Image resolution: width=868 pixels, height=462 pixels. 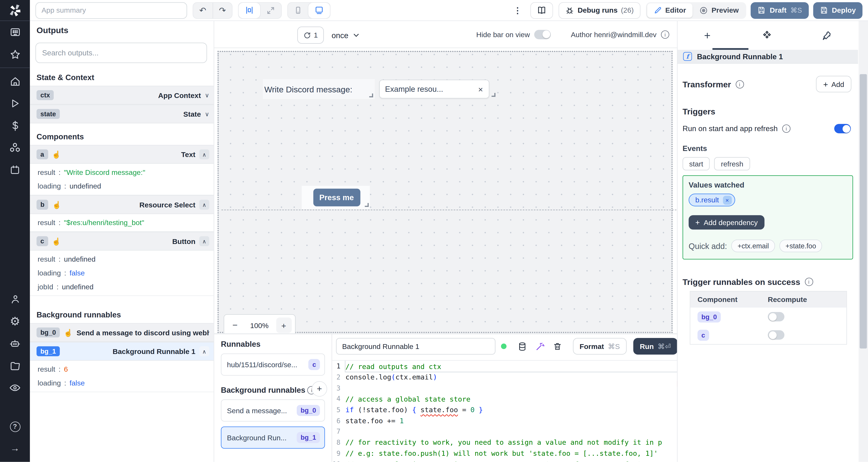 I want to click on home-icon, so click(x=15, y=81).